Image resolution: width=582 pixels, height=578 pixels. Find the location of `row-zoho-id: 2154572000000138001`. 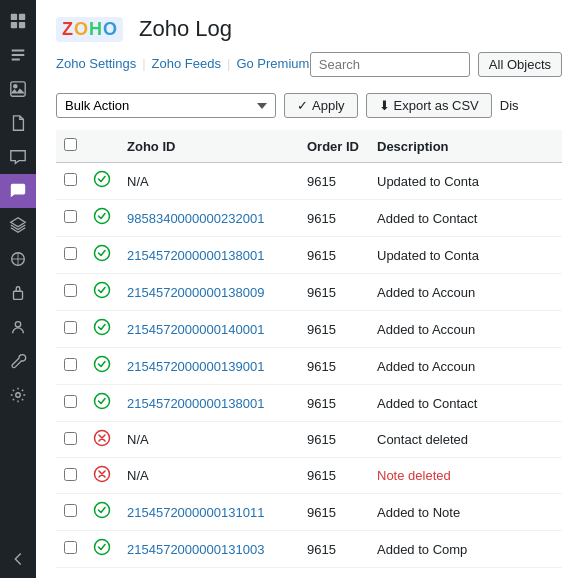

row-zoho-id: 2154572000000138001 is located at coordinates (209, 404).